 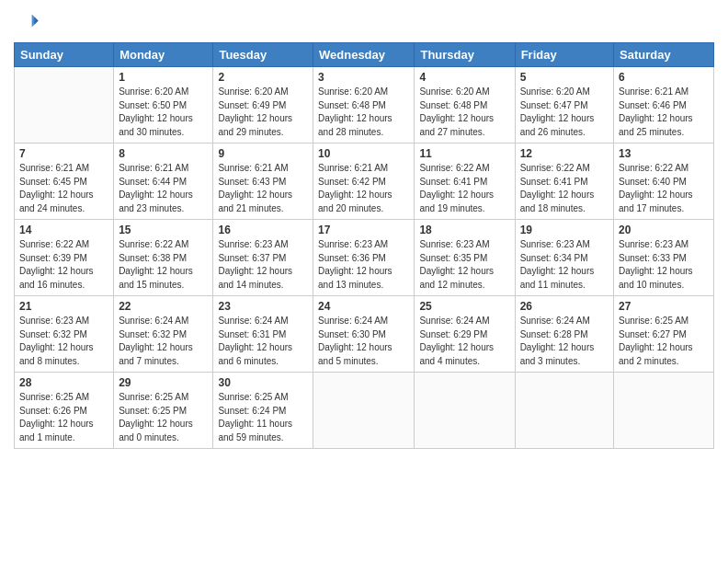 What do you see at coordinates (364, 105) in the screenshot?
I see `week-row-0: 1Sunrise: 6:20 AM Sunset: 6:50 PM Daylig…` at bounding box center [364, 105].